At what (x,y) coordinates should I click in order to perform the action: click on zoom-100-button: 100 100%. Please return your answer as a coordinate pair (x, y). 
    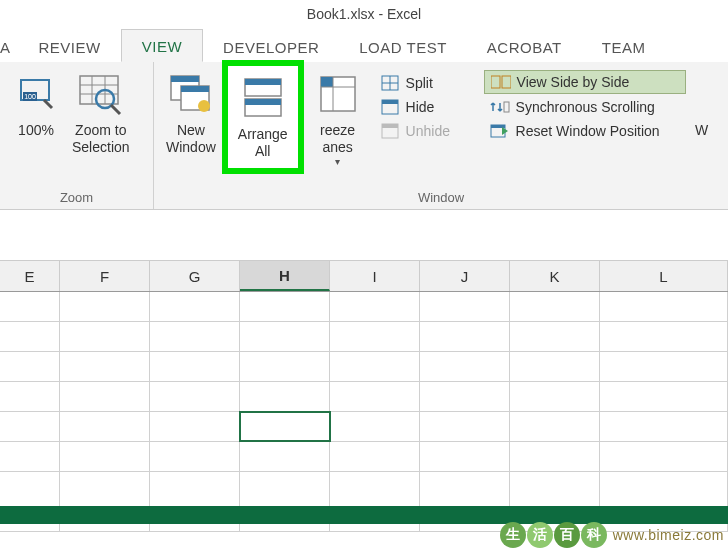
    Looking at the image, I should click on (36, 104).